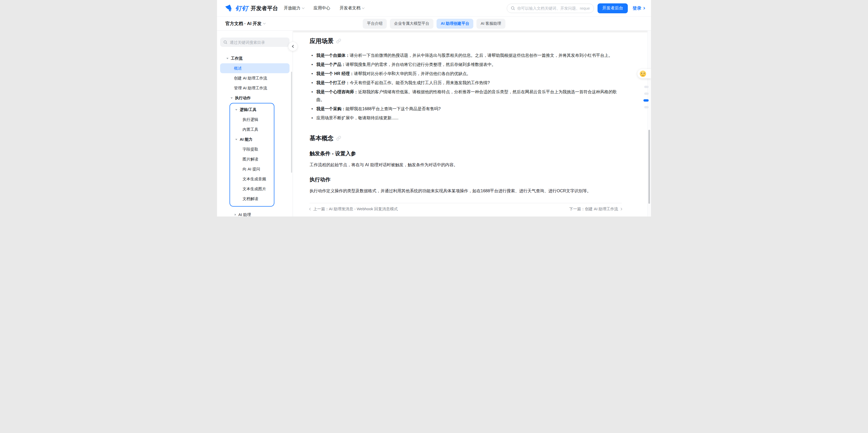 Image resolution: width=868 pixels, height=433 pixels. Describe the element at coordinates (250, 120) in the screenshot. I see `sidebar-item-label: 执行逻辑` at that location.